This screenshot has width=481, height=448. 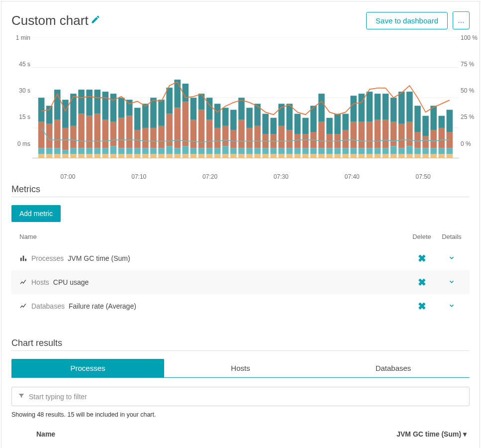 I want to click on metric-row: ProcessesJVM GC time (Sum)✖, so click(x=241, y=258).